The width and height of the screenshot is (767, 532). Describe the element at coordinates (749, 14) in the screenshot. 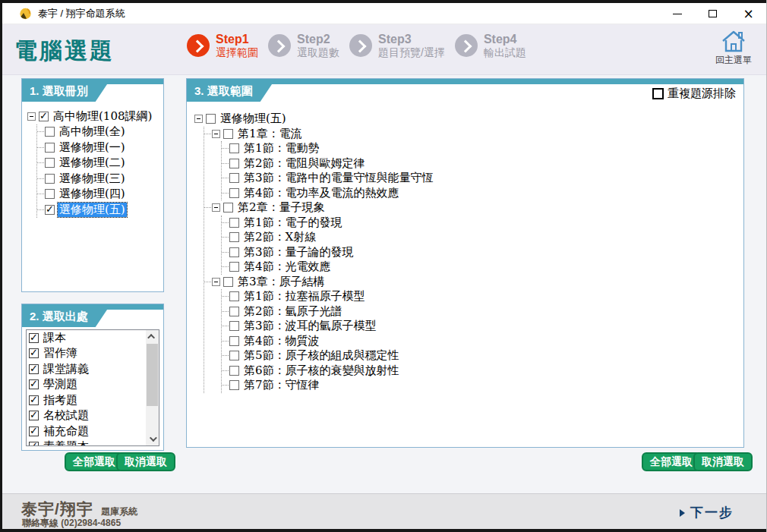

I see `close-button: ×` at that location.